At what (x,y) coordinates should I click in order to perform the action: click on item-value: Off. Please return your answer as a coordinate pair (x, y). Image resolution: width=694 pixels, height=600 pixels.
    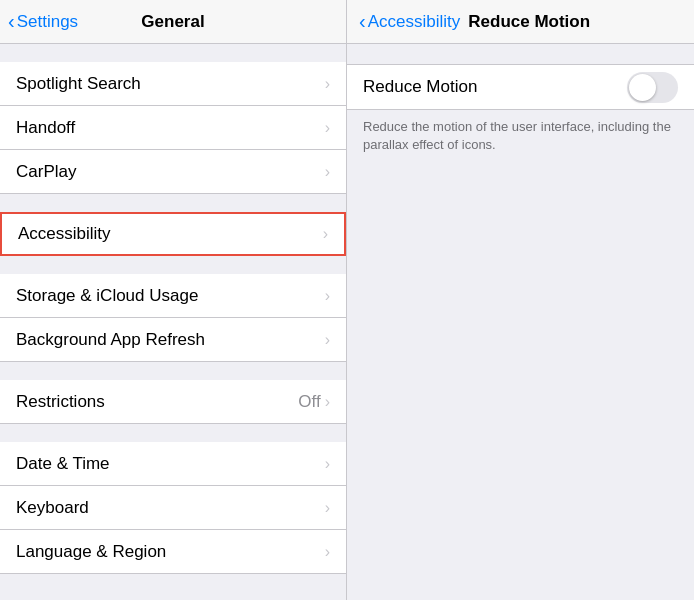
    Looking at the image, I should click on (309, 402).